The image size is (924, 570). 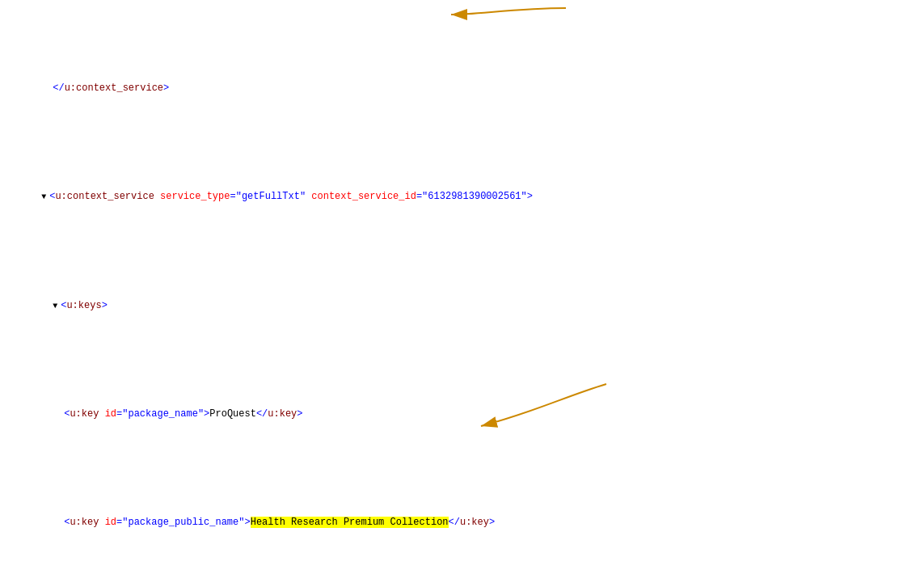 What do you see at coordinates (271, 196) in the screenshot?
I see `attr-val: getFullTxt` at bounding box center [271, 196].